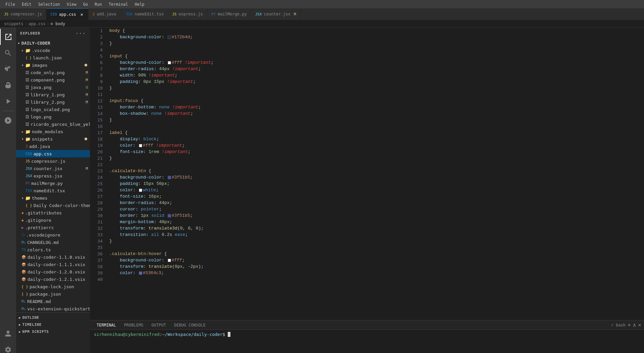 The image size is (644, 353). What do you see at coordinates (87, 72) in the screenshot?
I see `code-only-badge: M` at bounding box center [87, 72].